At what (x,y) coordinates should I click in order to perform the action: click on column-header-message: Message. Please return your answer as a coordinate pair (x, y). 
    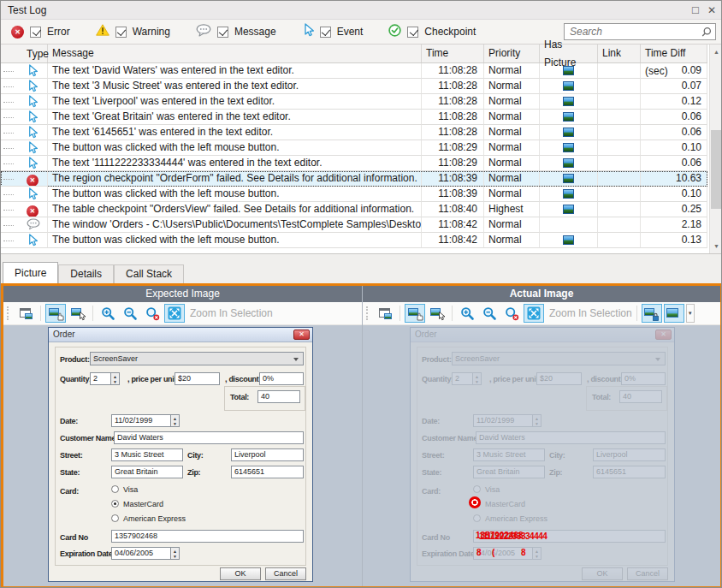
    Looking at the image, I should click on (234, 53).